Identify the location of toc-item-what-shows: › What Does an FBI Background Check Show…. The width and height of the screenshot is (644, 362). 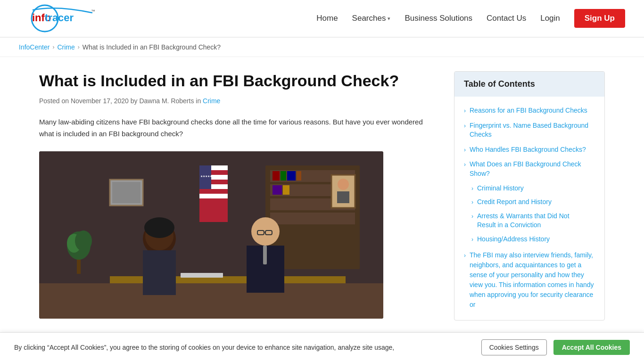
(529, 169).